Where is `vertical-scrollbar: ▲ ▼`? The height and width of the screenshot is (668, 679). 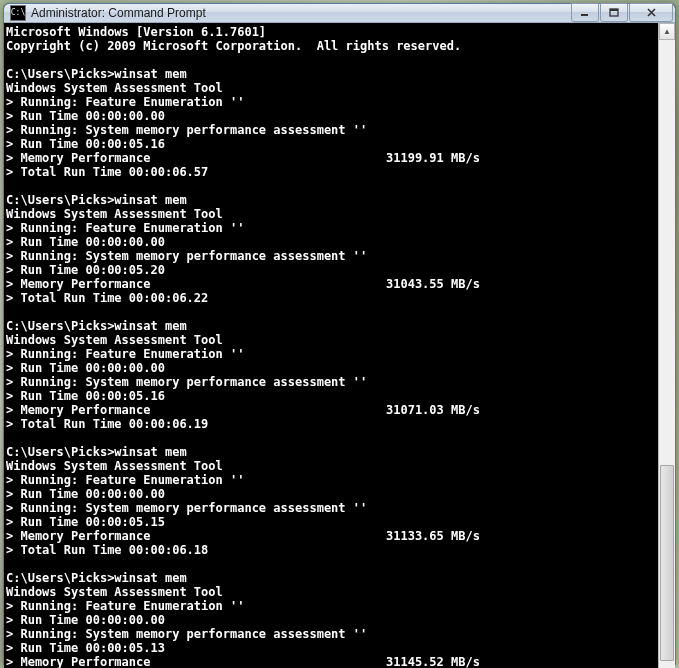
vertical-scrollbar: ▲ ▼ is located at coordinates (666, 346).